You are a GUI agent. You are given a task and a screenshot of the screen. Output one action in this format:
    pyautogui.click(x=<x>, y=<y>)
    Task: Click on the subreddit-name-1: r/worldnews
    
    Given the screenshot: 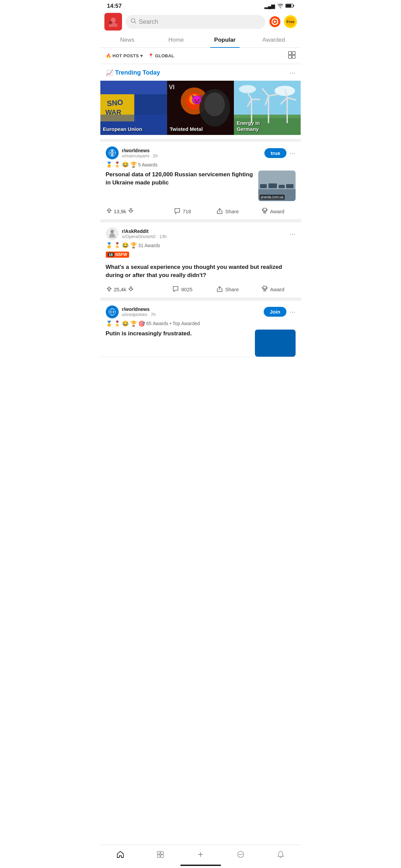 What is the action you would take?
    pyautogui.click(x=140, y=151)
    